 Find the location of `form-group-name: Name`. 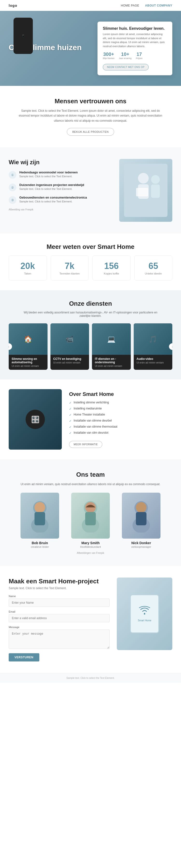

form-group-name: Name is located at coordinates (59, 601).